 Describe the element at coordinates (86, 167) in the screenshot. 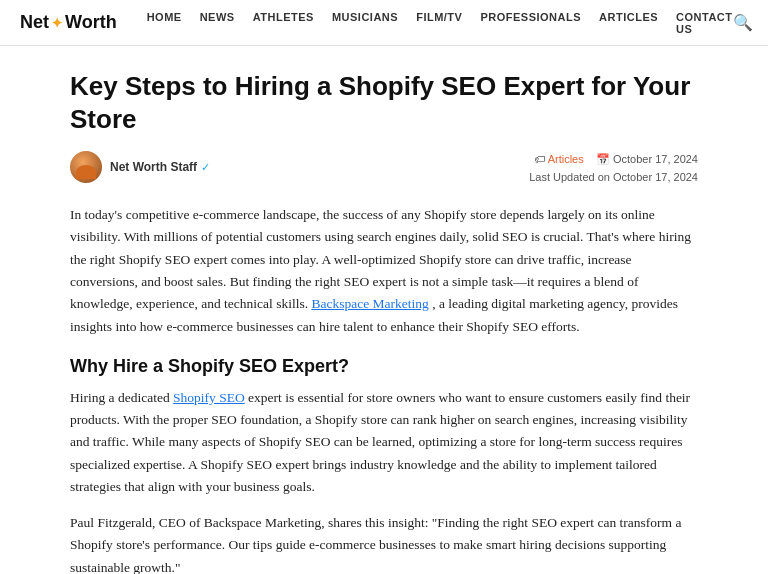

I see `author-avatar` at that location.